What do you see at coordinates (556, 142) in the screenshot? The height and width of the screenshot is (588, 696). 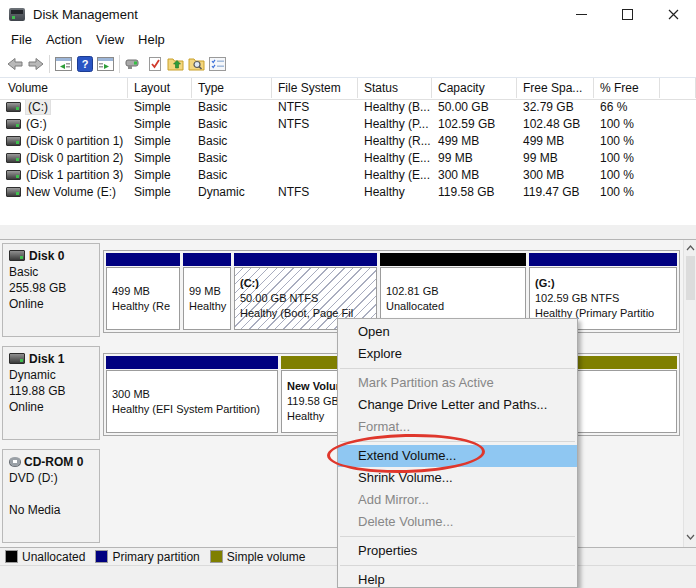 I see `cell-free-space: 499 MB` at bounding box center [556, 142].